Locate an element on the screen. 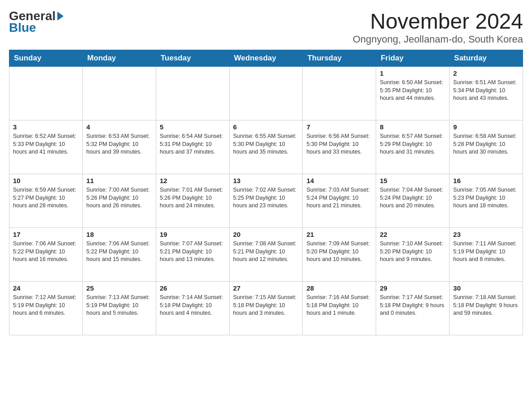  calendar-cell-w1-d3 is located at coordinates (193, 94).